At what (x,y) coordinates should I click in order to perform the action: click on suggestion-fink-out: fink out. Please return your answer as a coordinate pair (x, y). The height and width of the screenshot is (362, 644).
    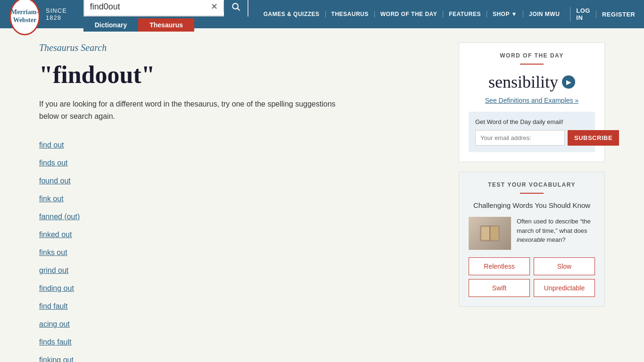
    Looking at the image, I should click on (51, 199).